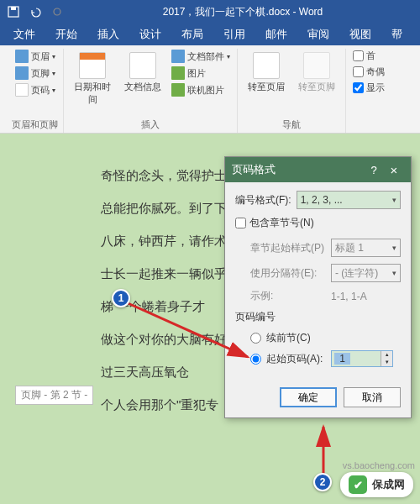  What do you see at coordinates (386, 359) in the screenshot?
I see `spinner-buttons: ▲▼` at bounding box center [386, 359].